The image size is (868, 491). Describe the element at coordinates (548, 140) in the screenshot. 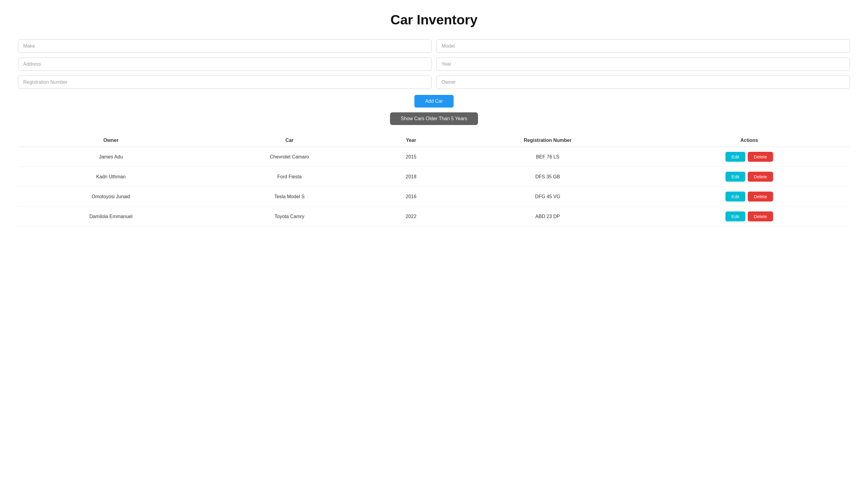

I see `table-header-registration-number: Registration Number` at that location.